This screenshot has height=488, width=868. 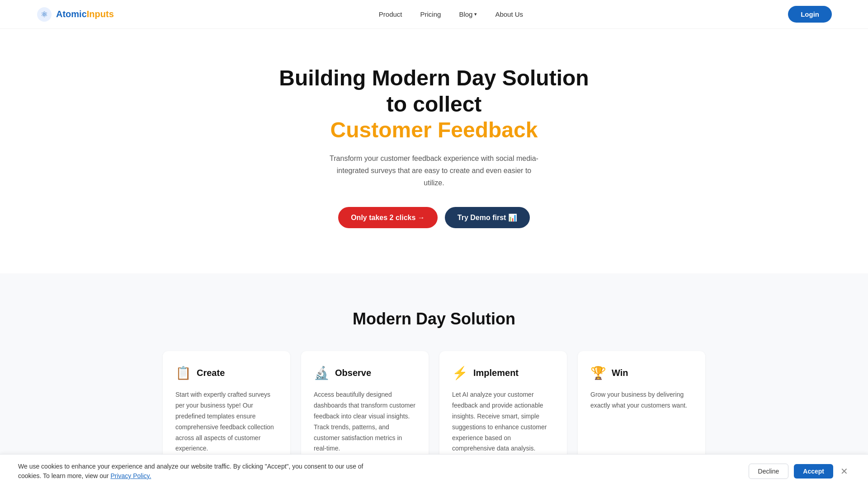 I want to click on features-section-title: Modern Day Solution, so click(x=434, y=319).